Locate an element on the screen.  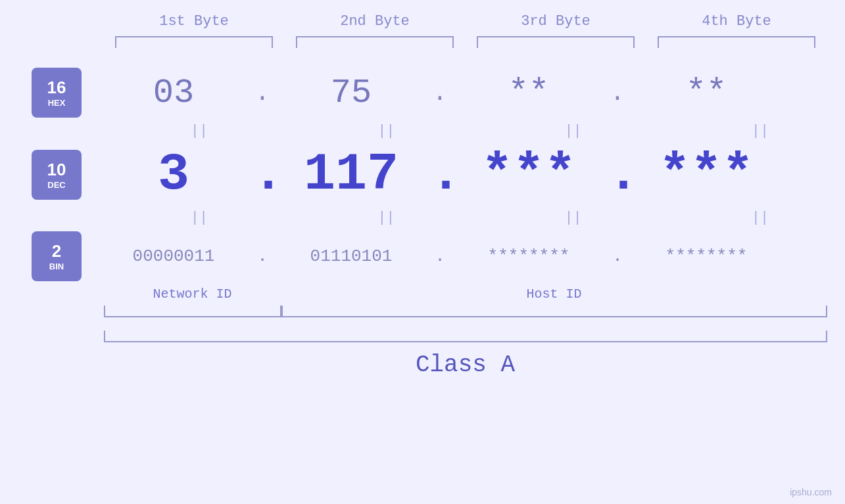
hex-b4: ** is located at coordinates (706, 93).